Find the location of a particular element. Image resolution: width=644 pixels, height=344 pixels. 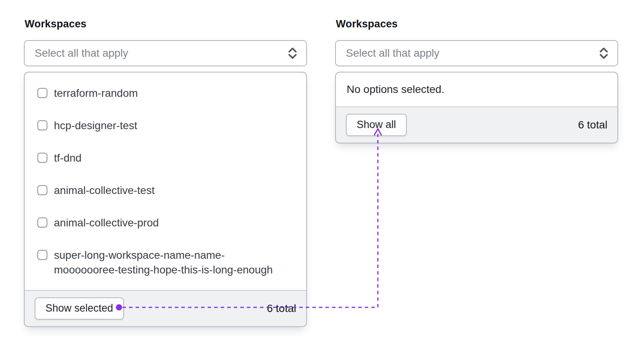

option-tf-dnd: tf-dnd is located at coordinates (166, 158).